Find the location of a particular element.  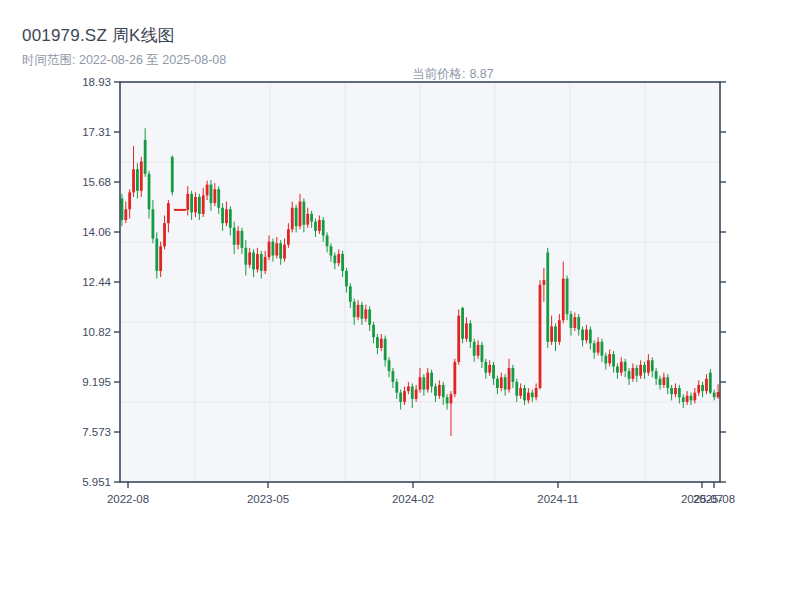

y-tick-label: 18.93 is located at coordinates (96, 82).